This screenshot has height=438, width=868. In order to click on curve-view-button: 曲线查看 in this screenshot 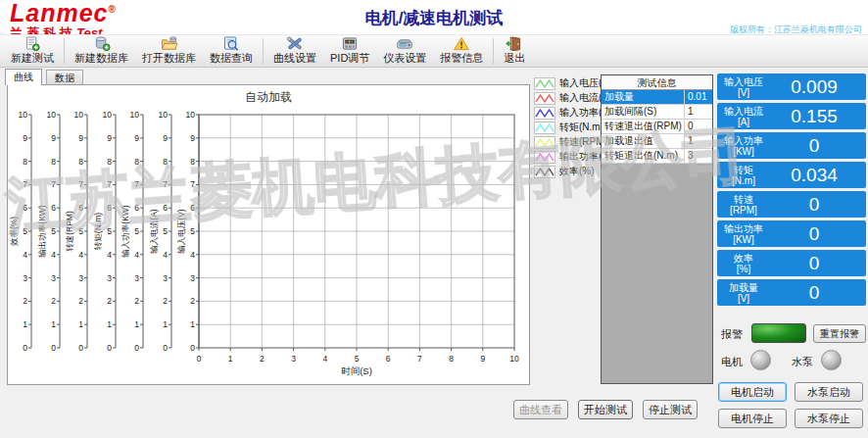, I will do `click(541, 410)`.